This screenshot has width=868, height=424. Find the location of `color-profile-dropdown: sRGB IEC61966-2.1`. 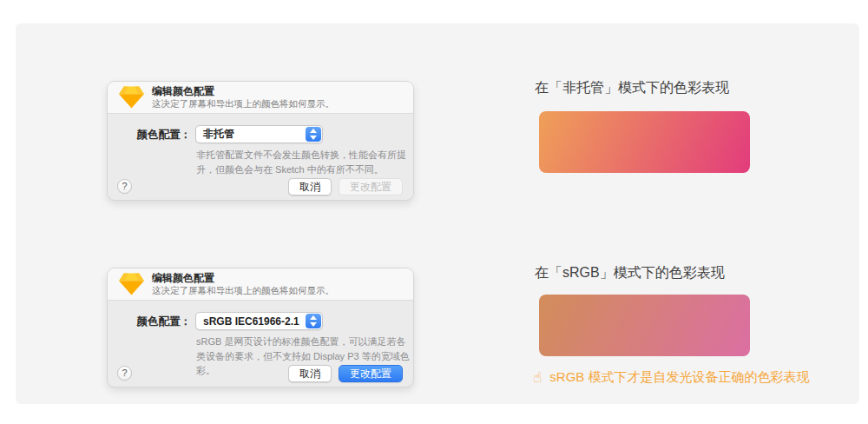

color-profile-dropdown: sRGB IEC61966-2.1 is located at coordinates (259, 321).